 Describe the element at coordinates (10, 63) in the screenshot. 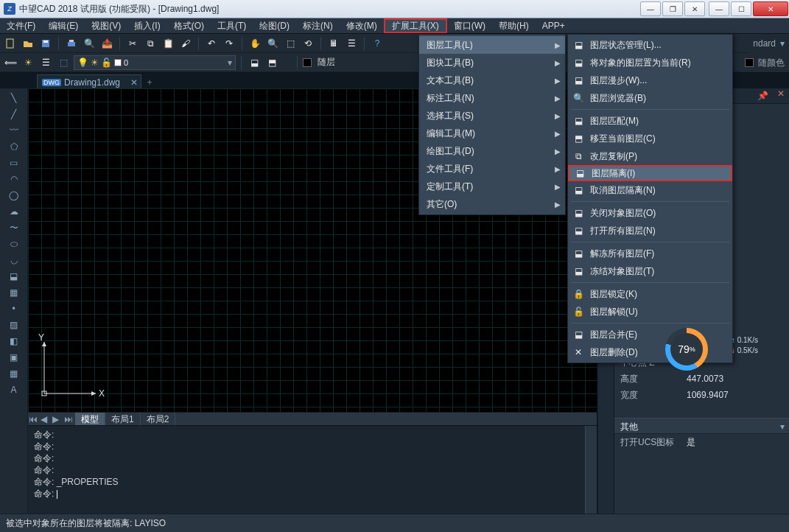

I see `layer-prev-icon: ⟸` at that location.